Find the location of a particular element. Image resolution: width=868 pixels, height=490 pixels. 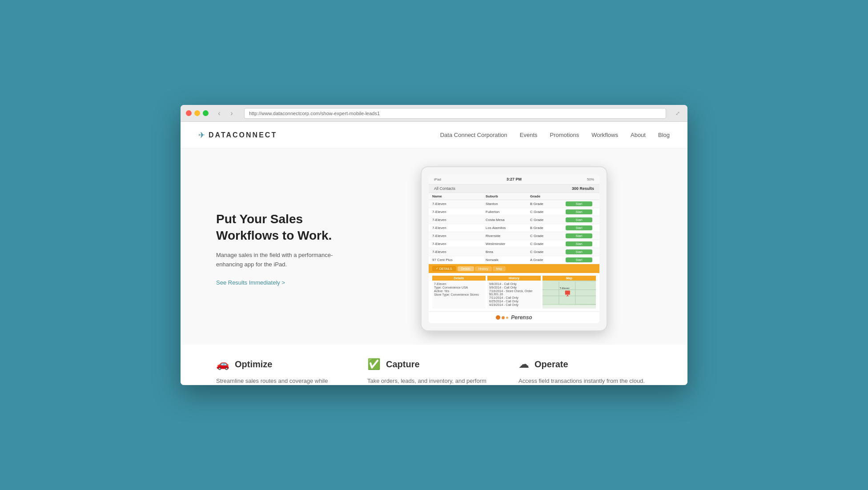

back-button: ‹ is located at coordinates (219, 113).